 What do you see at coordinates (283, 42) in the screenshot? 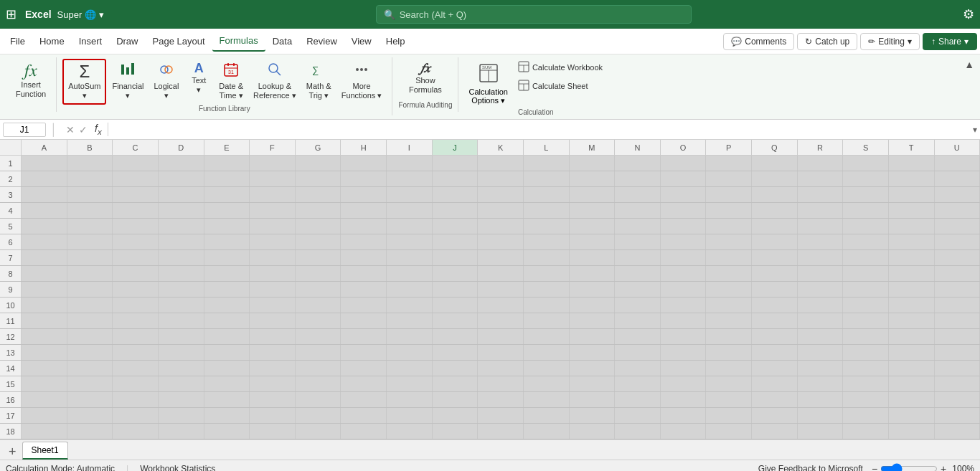
I see `menu-data: Data` at bounding box center [283, 42].